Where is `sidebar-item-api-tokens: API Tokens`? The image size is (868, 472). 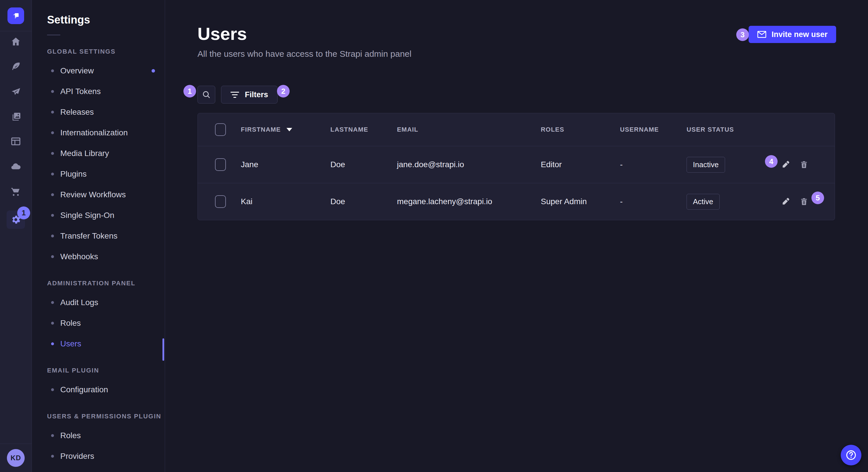 sidebar-item-api-tokens: API Tokens is located at coordinates (98, 92).